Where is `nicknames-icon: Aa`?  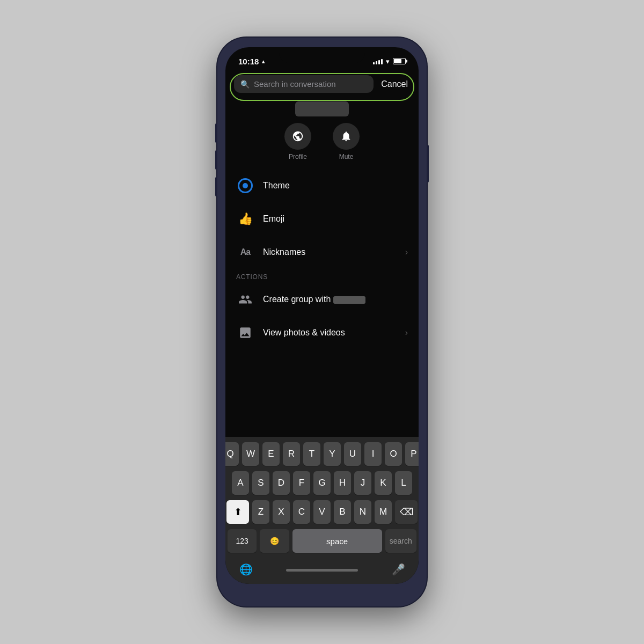
nicknames-icon: Aa is located at coordinates (245, 252).